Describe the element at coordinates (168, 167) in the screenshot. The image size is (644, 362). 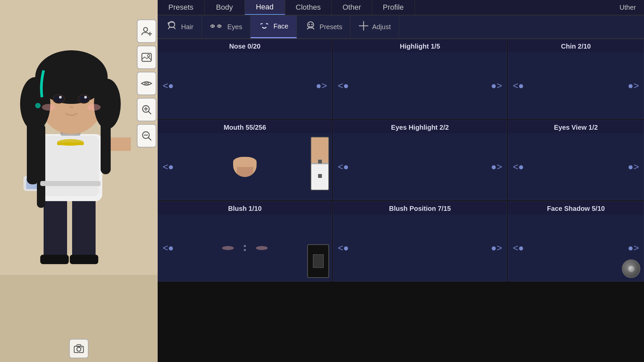
I see `mouth-prev-arrow: <●` at that location.